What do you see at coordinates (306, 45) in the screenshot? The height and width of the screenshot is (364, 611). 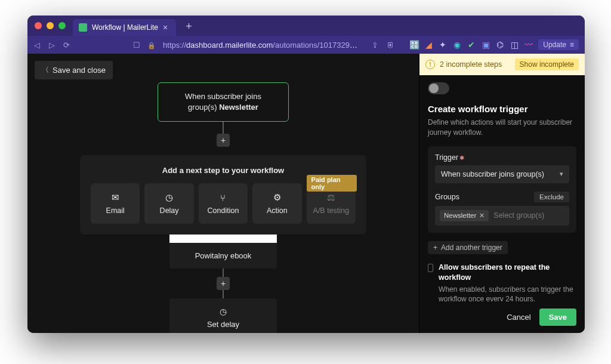 I see `url-bar: ◁ ▷ ⟳ ☐ https://dashboard.mailerlite.com…` at bounding box center [306, 45].